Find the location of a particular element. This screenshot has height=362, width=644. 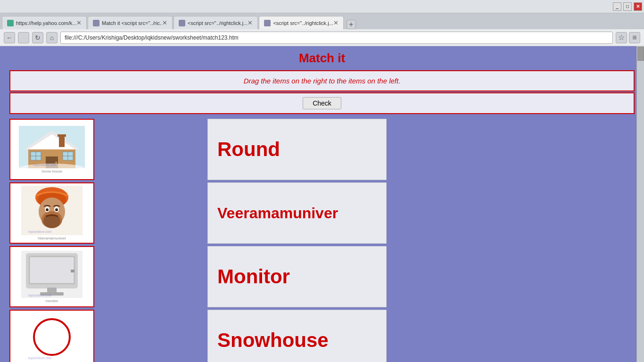

tab-close-4: ✕ is located at coordinates (336, 23).